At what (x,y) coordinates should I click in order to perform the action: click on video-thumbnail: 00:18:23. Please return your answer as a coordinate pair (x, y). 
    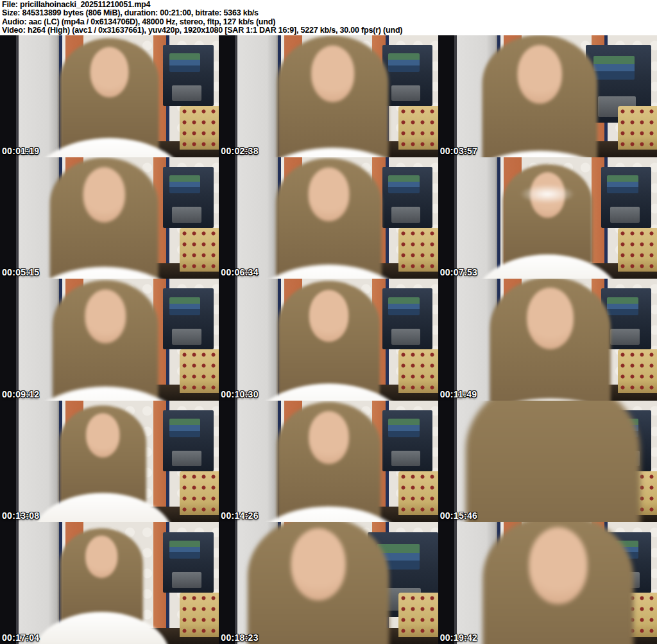
    Looking at the image, I should click on (328, 583).